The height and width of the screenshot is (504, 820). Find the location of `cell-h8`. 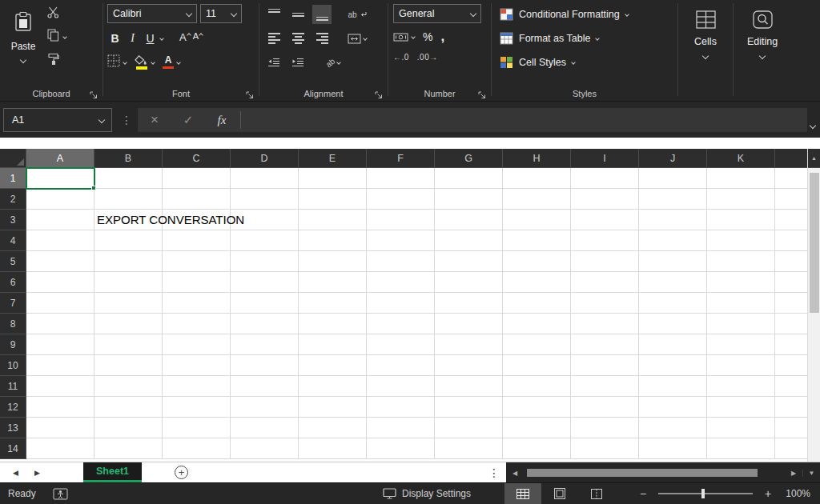

cell-h8 is located at coordinates (537, 324).